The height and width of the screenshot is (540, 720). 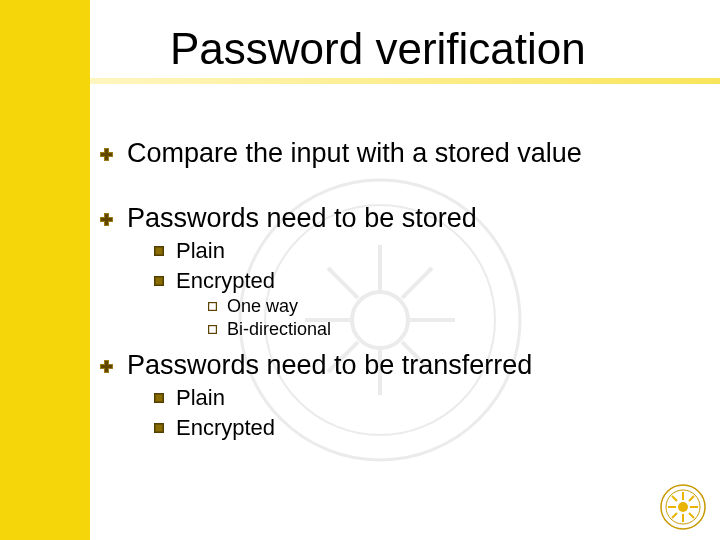 I want to click on bullet-text: Compare the input with a stored value, so click(x=354, y=154).